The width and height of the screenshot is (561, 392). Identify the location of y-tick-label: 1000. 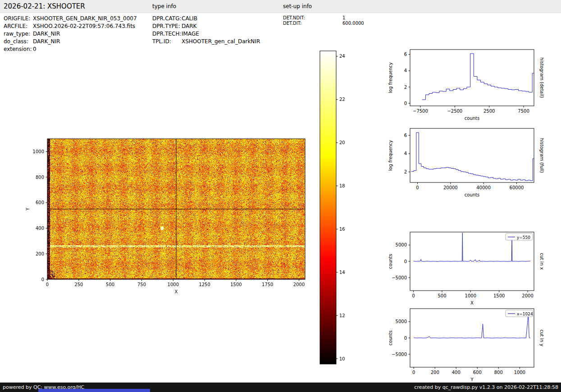
(39, 151).